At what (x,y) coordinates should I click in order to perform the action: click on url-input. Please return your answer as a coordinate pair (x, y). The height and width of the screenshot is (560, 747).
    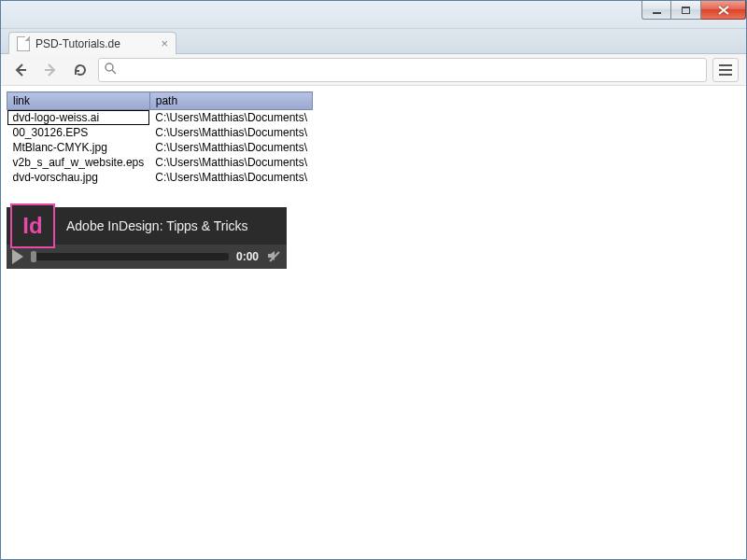
    Looking at the image, I should click on (411, 69).